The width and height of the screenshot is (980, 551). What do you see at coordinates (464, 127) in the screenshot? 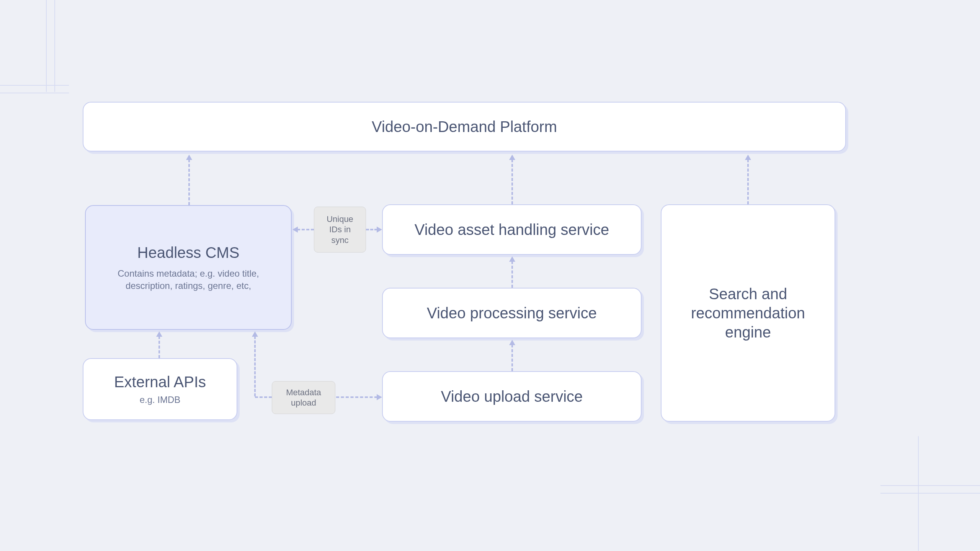
I see `platform-box: Video-on-Demand Platform` at bounding box center [464, 127].